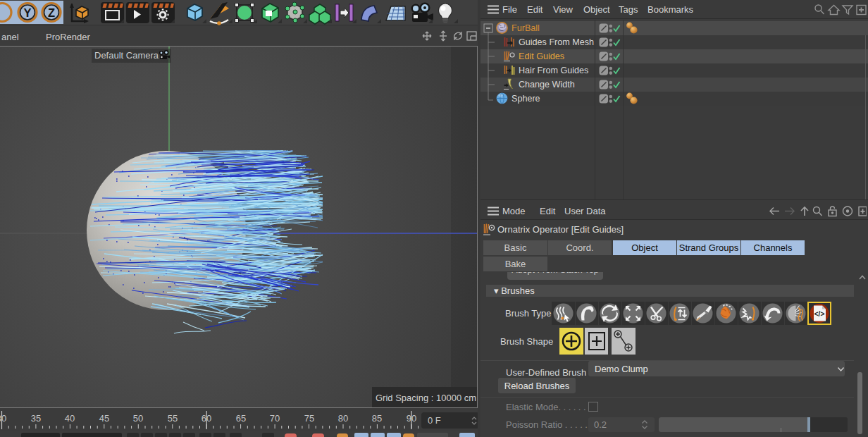 Image resolution: width=868 pixels, height=437 pixels. Describe the element at coordinates (309, 419) in the screenshot. I see `svg-text: 75` at that location.